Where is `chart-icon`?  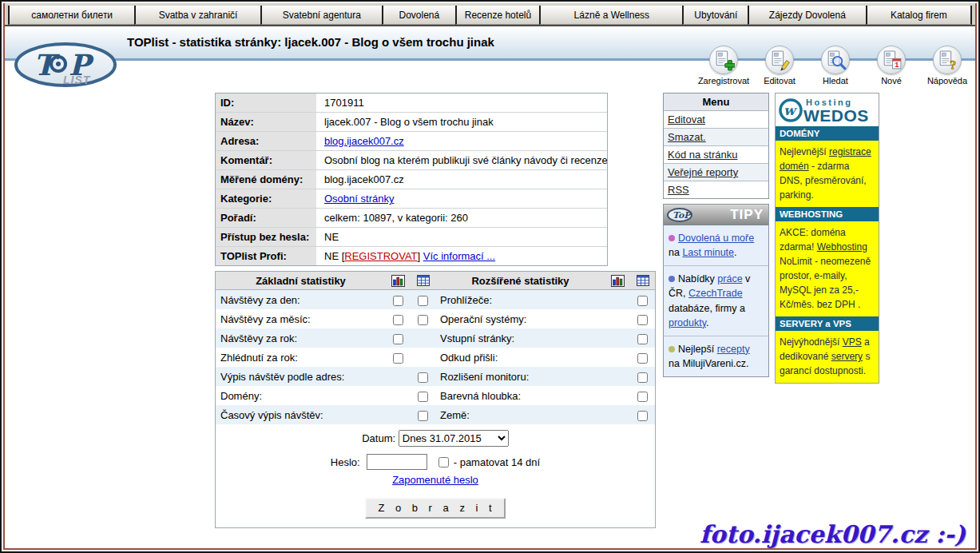 chart-icon is located at coordinates (618, 281).